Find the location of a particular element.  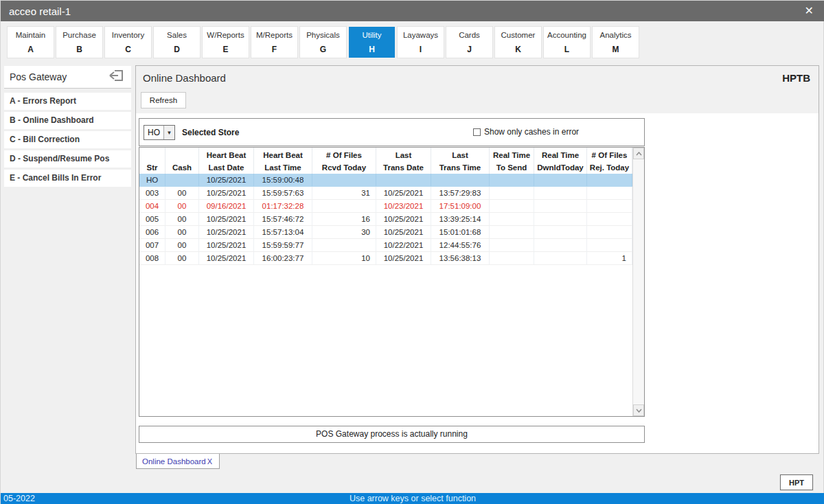

title-bar: acceo retail-1 ✕ is located at coordinates (412, 11).